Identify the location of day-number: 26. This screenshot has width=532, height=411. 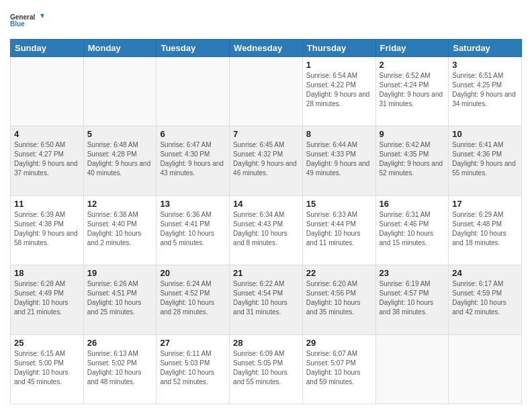
(120, 342).